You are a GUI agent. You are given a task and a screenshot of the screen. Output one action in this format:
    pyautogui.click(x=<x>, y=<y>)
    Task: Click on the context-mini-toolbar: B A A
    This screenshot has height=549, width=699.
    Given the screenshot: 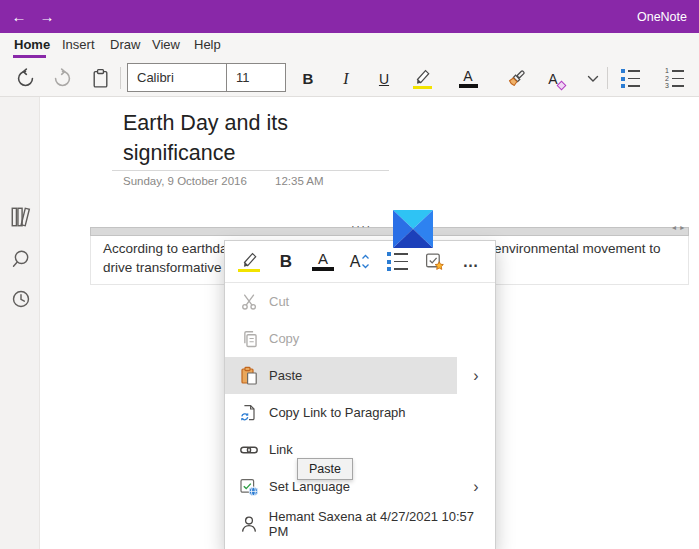 What is the action you would take?
    pyautogui.click(x=360, y=262)
    